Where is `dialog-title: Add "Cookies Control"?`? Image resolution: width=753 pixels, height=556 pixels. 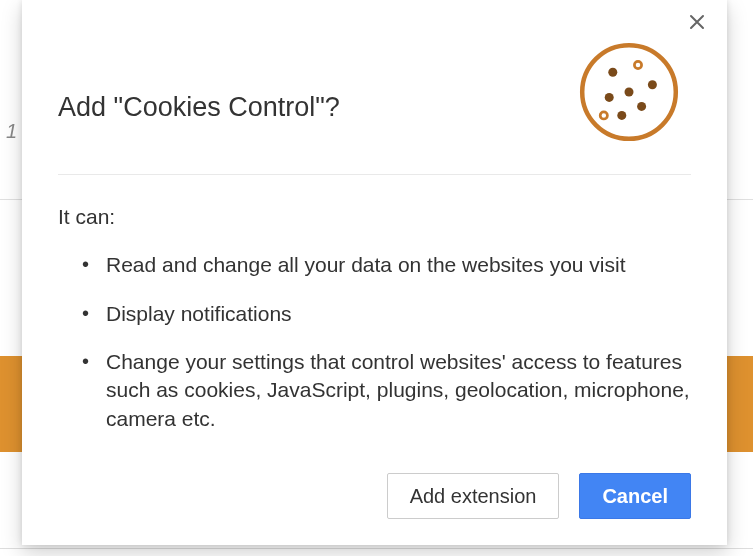 dialog-title: Add "Cookies Control"? is located at coordinates (199, 108).